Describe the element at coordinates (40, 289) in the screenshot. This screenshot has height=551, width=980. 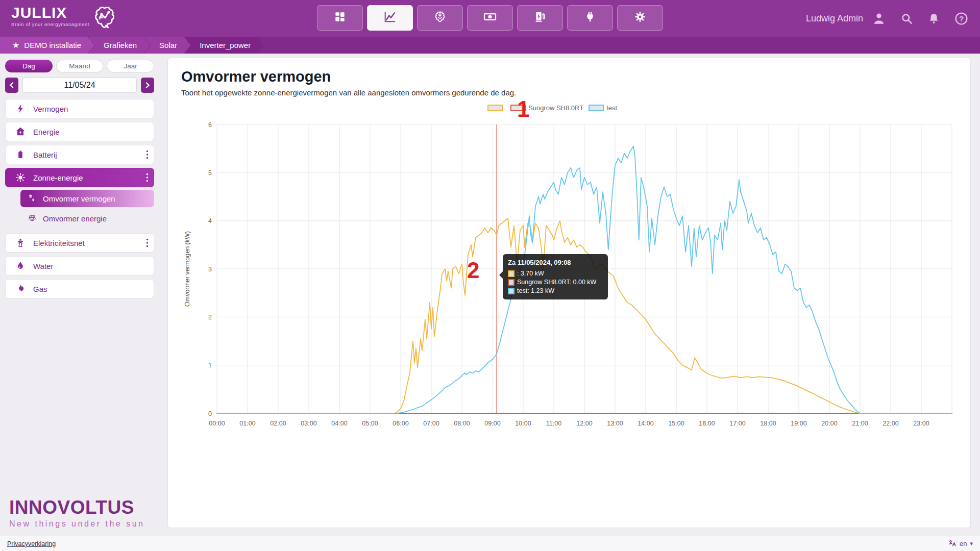
I see `sidebar-item-label: Gas` at that location.